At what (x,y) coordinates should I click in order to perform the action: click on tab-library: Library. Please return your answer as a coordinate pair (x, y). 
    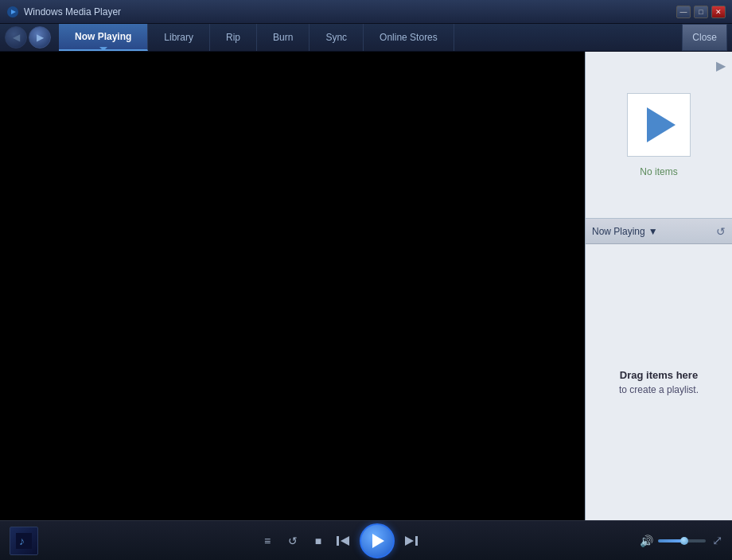
    Looking at the image, I should click on (179, 37).